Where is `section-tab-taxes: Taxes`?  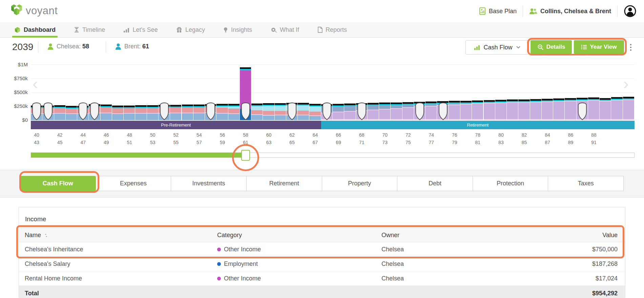
section-tab-taxes: Taxes is located at coordinates (586, 183).